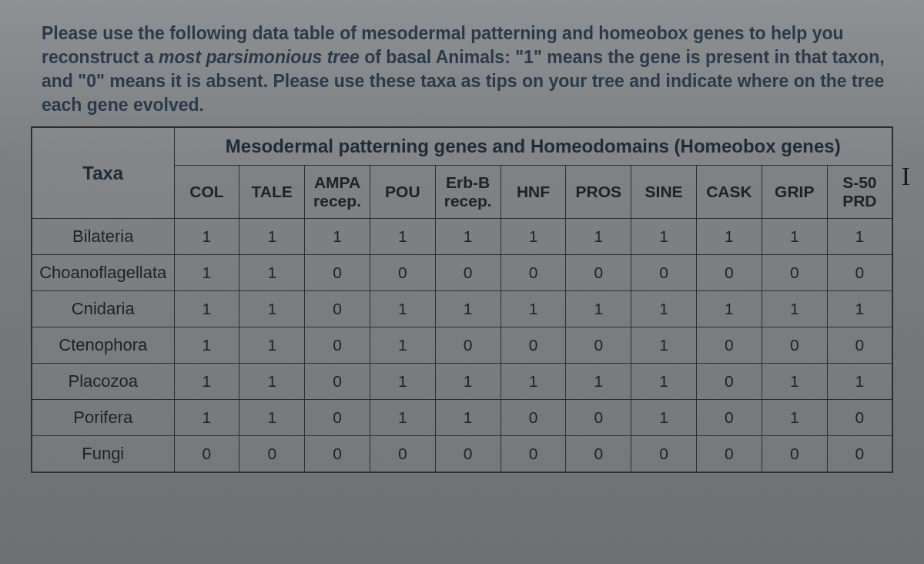 The height and width of the screenshot is (564, 924). I want to click on taxon-name: Choanoflagellata, so click(103, 273).